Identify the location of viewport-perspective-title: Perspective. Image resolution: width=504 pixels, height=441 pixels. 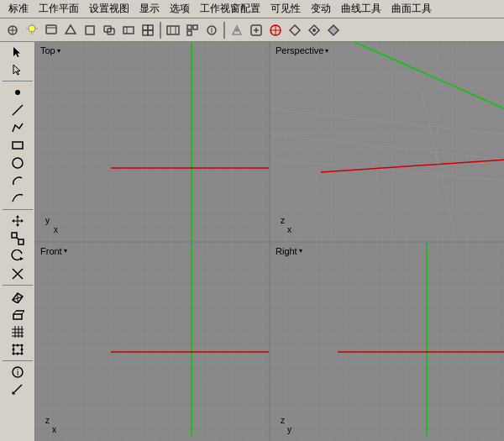
(299, 50).